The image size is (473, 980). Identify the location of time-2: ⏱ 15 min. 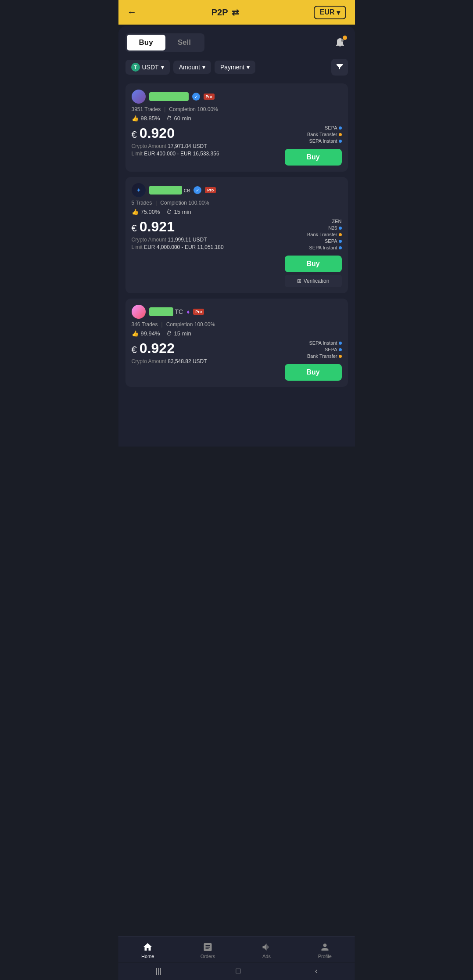
(179, 212).